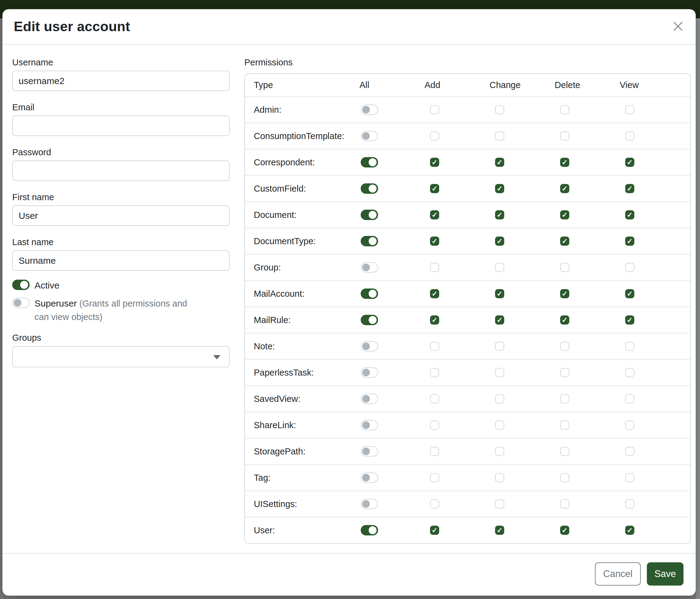  What do you see at coordinates (121, 126) in the screenshot?
I see `email-field` at bounding box center [121, 126].